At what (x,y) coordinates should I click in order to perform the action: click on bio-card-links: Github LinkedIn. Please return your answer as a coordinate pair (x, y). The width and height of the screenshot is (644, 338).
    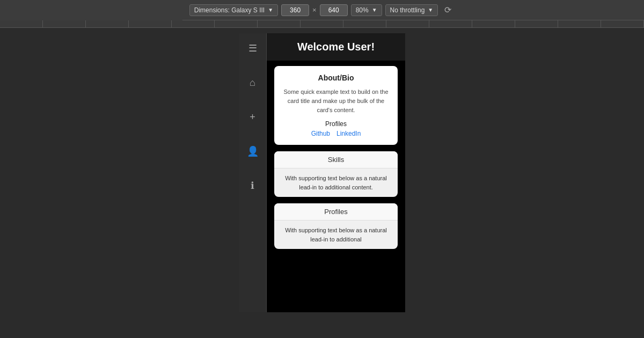
    Looking at the image, I should click on (336, 134).